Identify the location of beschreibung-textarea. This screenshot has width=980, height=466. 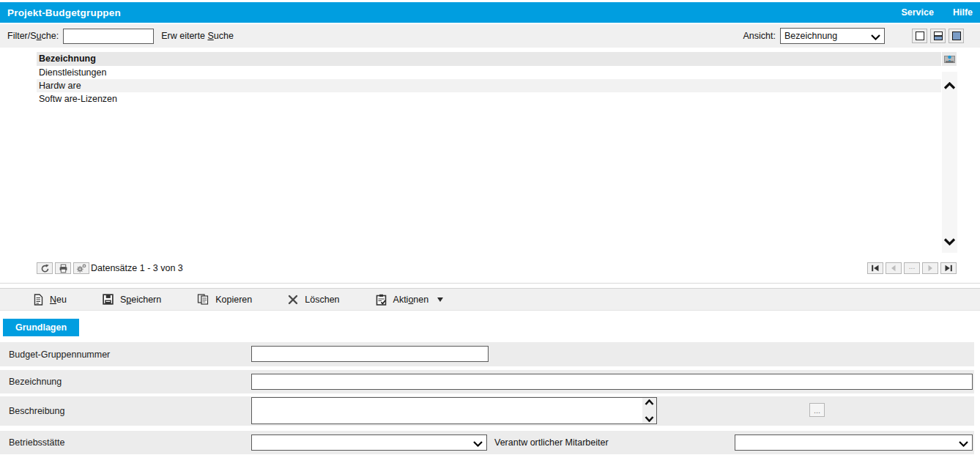
(454, 410).